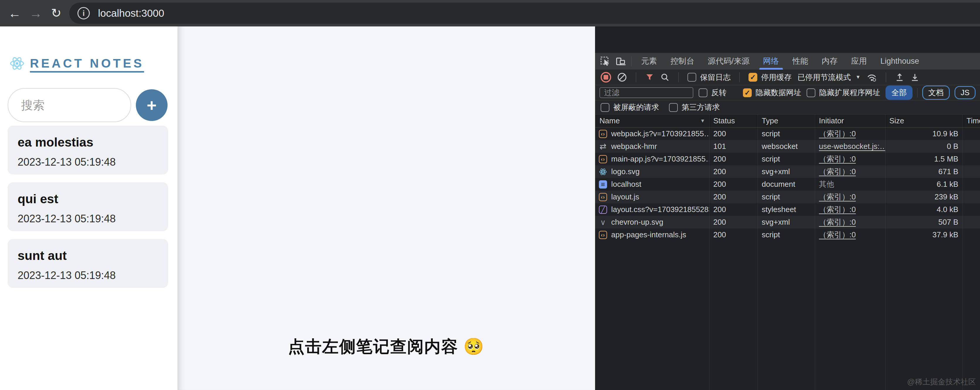 The width and height of the screenshot is (980, 390). Describe the element at coordinates (77, 64) in the screenshot. I see `app-home-link: REACT NOTES` at that location.